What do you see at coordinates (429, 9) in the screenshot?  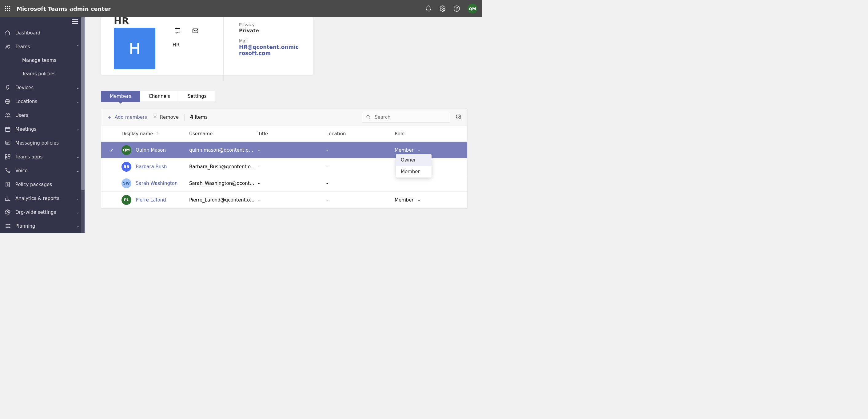 I see `notifications-icon` at bounding box center [429, 9].